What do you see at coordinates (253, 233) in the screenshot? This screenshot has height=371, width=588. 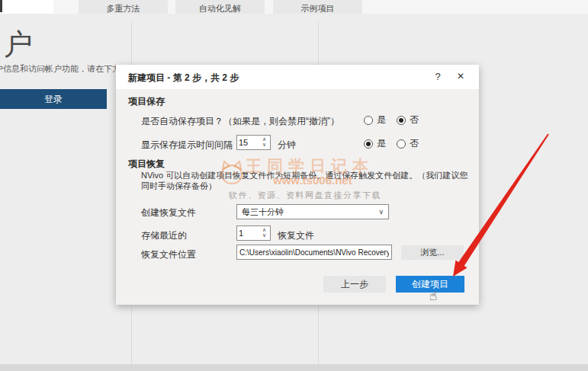 I see `store-recent-stepper: ∧ ∨` at bounding box center [253, 233].